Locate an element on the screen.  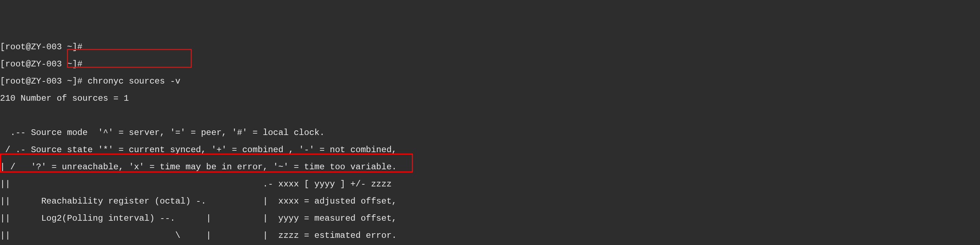
output-line: | / '?' = unreachable, 'x' = time may be… is located at coordinates (490, 167).